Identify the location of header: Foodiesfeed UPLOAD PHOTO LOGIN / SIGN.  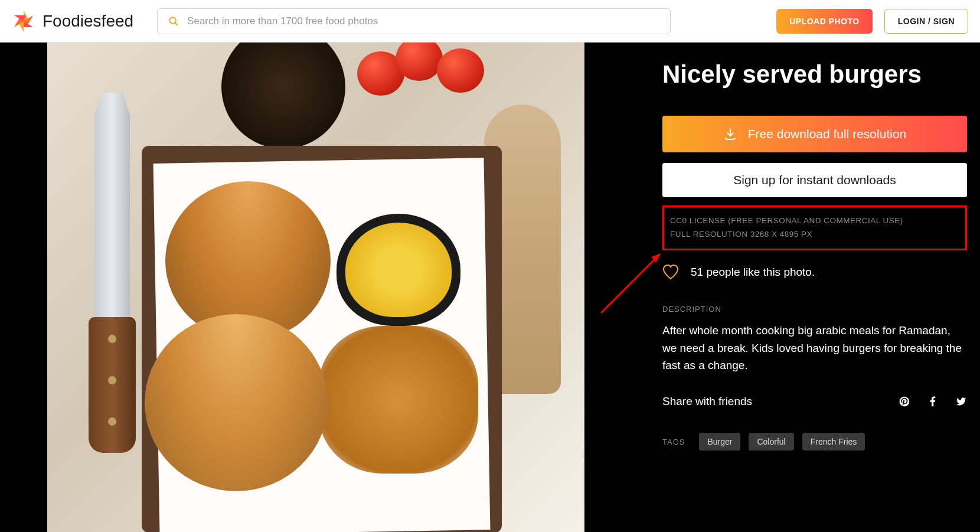
(490, 21).